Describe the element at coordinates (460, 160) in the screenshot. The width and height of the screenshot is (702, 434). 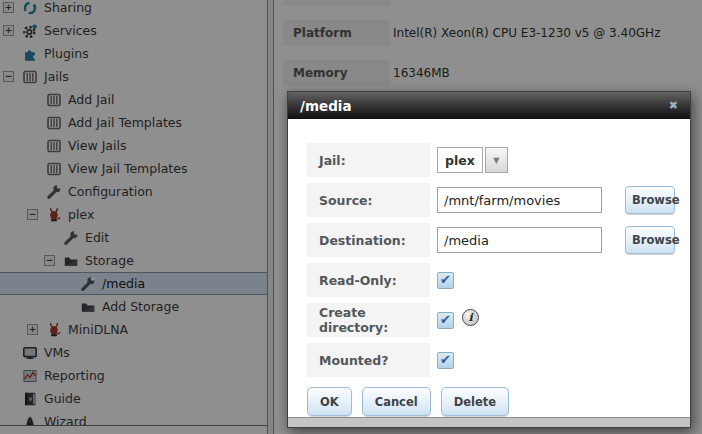
I see `jail-select-value: plex` at that location.